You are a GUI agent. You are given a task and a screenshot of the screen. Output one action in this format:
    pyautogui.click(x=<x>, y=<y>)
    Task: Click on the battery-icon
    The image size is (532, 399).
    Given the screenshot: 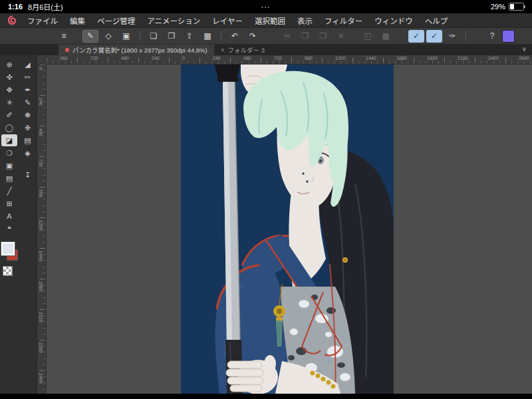 What is the action you would take?
    pyautogui.click(x=516, y=7)
    